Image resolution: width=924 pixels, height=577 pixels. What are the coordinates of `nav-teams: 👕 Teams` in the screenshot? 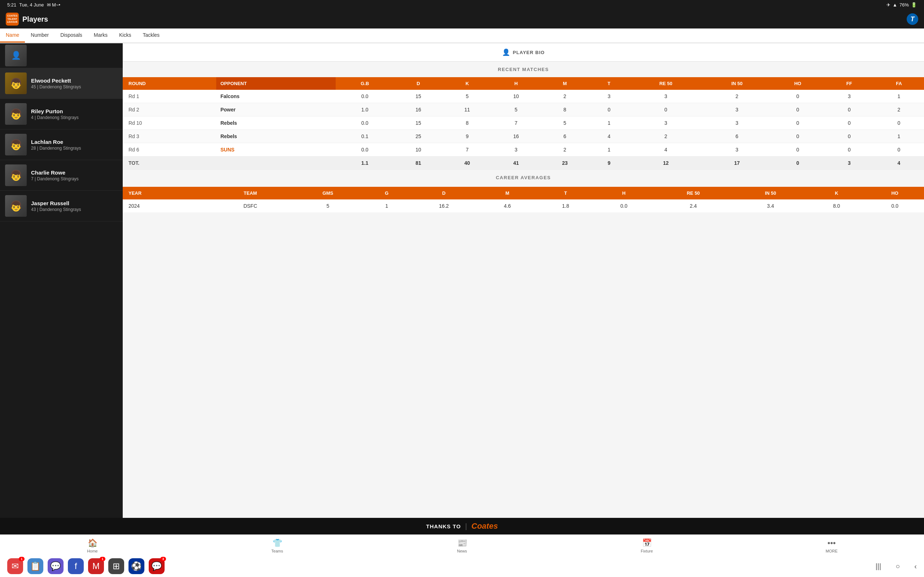 It's located at (277, 546).